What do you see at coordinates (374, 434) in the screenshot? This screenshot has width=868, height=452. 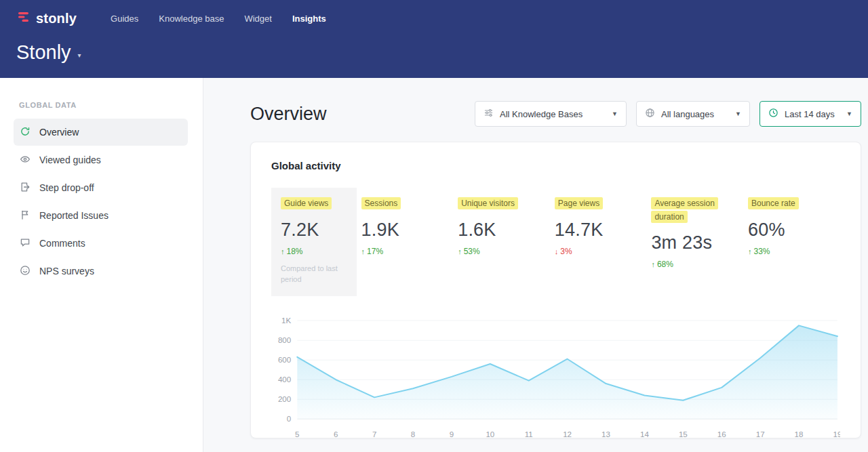 I see `svg-text: 7` at bounding box center [374, 434].